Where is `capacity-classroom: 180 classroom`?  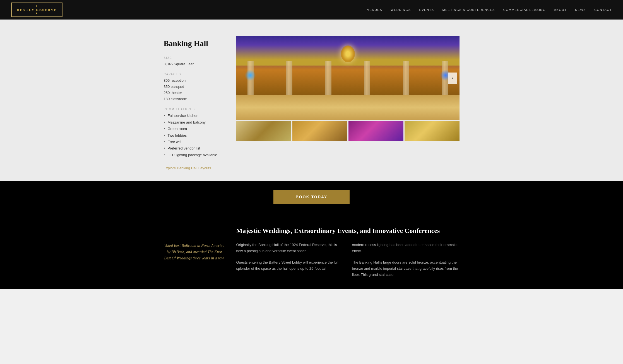
capacity-classroom: 180 classroom is located at coordinates (194, 99).